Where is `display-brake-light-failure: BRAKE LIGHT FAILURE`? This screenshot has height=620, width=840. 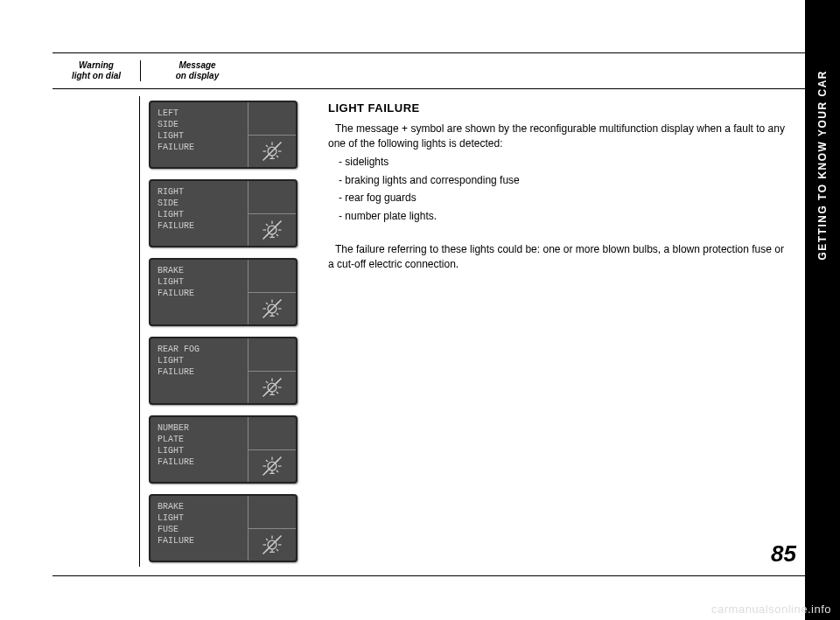
display-brake-light-failure: BRAKE LIGHT FAILURE is located at coordinates (223, 292).